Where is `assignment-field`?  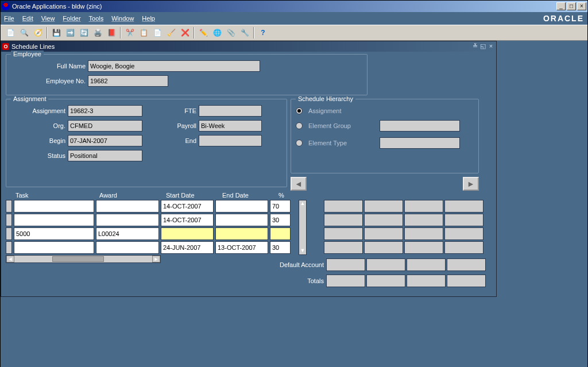
assignment-field is located at coordinates (105, 111).